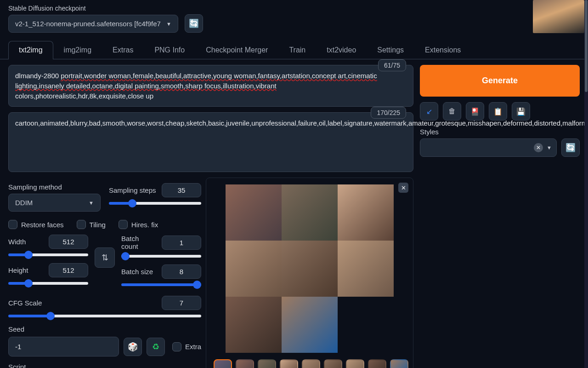 The width and height of the screenshot is (588, 368). I want to click on tab-txt2img: txt2img, so click(31, 50).